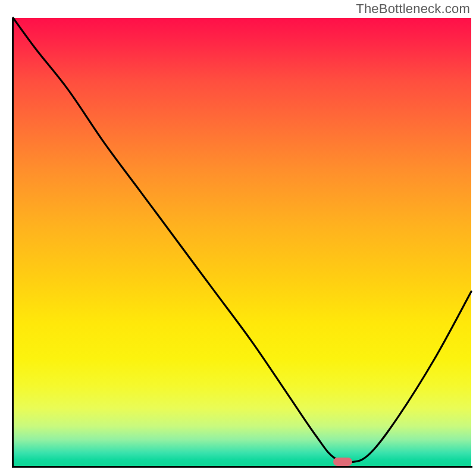  Describe the element at coordinates (413, 9) in the screenshot. I see `watermark-text: TheBottleneck.com` at that location.